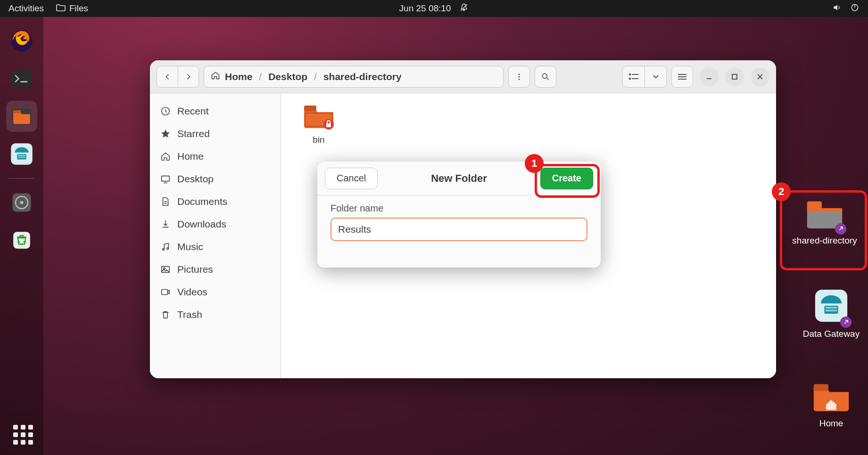 The image size is (868, 455). I want to click on nav-back-button, so click(167, 77).